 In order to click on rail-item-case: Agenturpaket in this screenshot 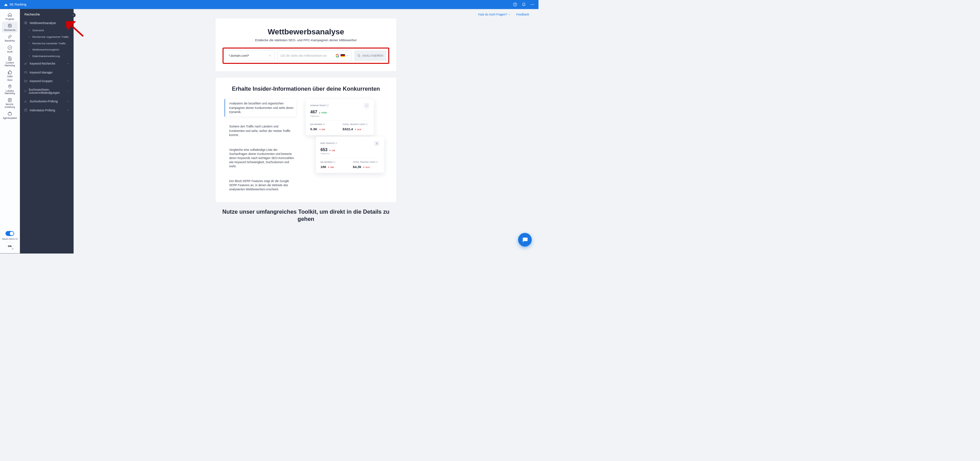, I will do `click(10, 115)`.